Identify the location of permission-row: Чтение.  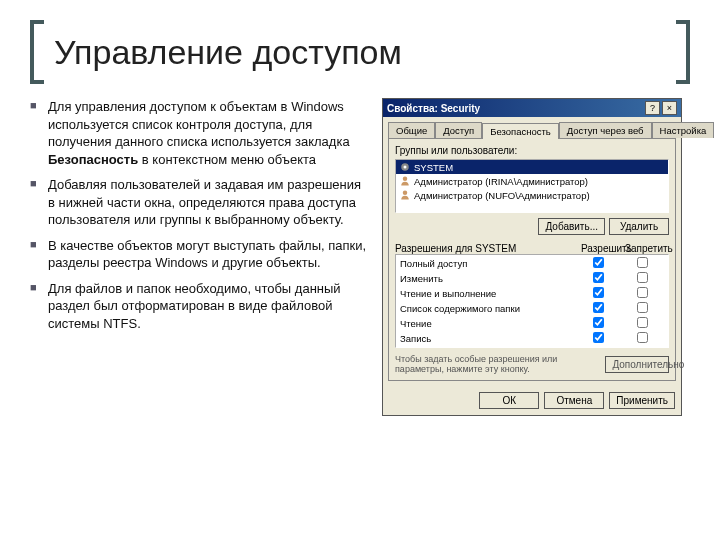
(532, 324).